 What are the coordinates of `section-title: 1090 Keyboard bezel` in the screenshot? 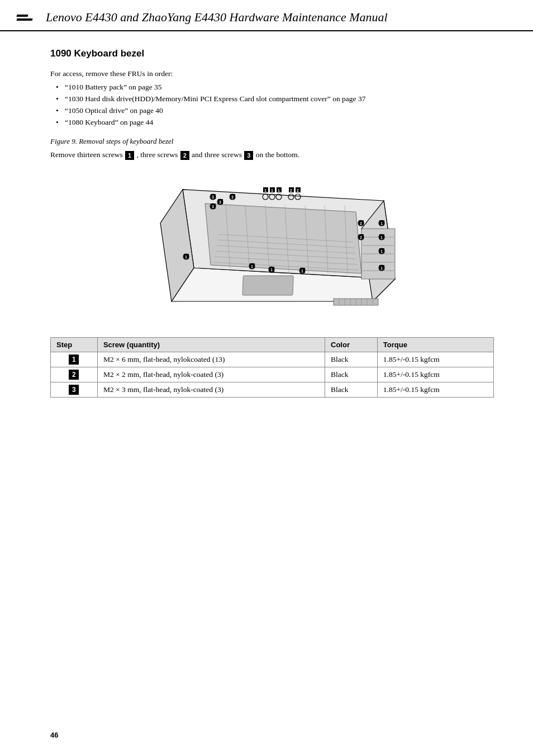 It's located at (272, 54).